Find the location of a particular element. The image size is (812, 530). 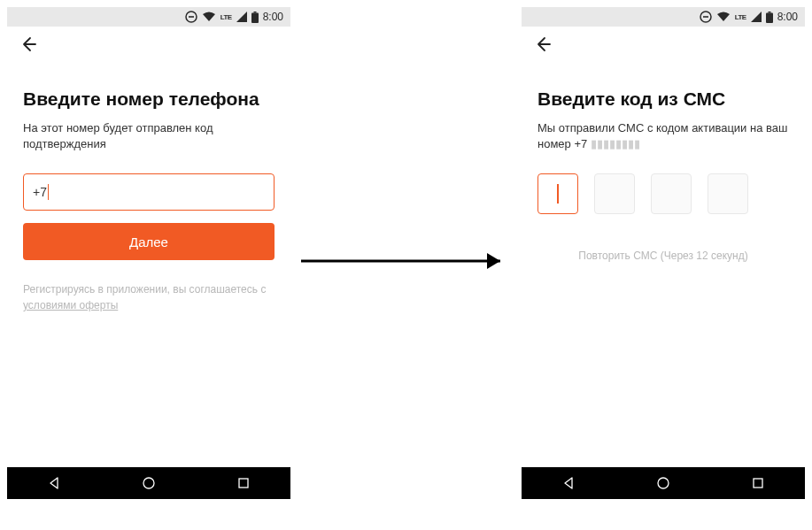

resend-sms-text: Повторить СМС (Через 12 секунд) is located at coordinates (663, 256).